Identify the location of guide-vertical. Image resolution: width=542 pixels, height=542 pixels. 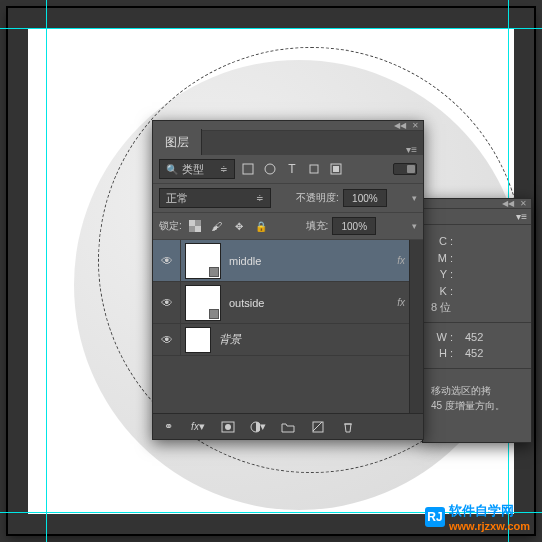
(46, 271).